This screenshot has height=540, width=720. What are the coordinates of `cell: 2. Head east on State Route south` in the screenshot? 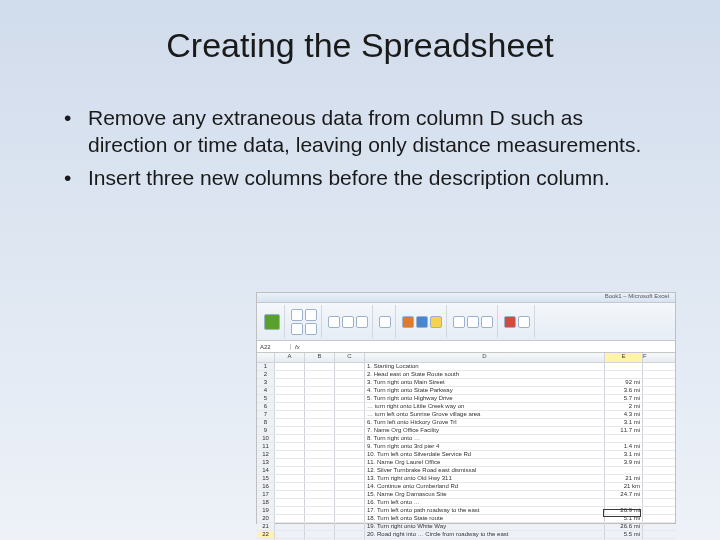 It's located at (485, 374).